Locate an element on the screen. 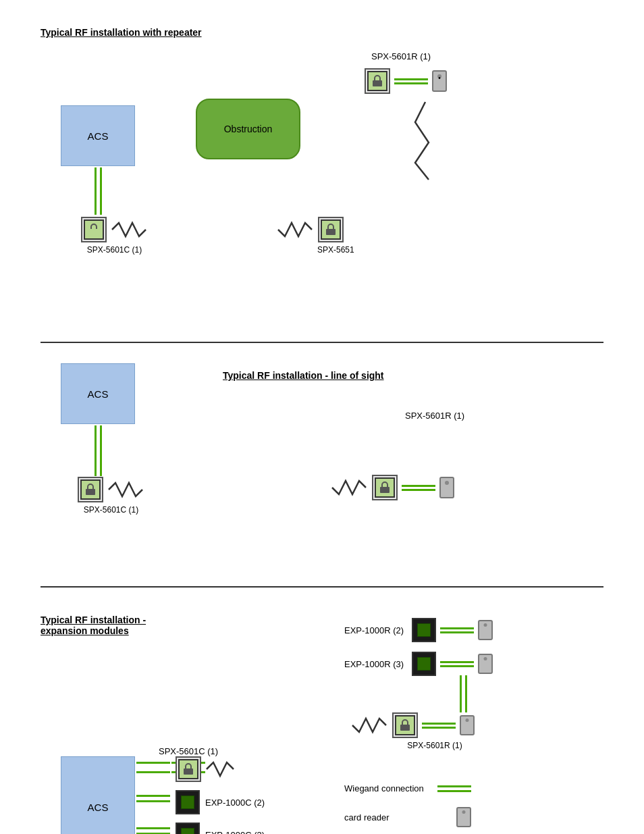 Image resolution: width=644 pixels, height=834 pixels. zigzag-repeater is located at coordinates (412, 150).